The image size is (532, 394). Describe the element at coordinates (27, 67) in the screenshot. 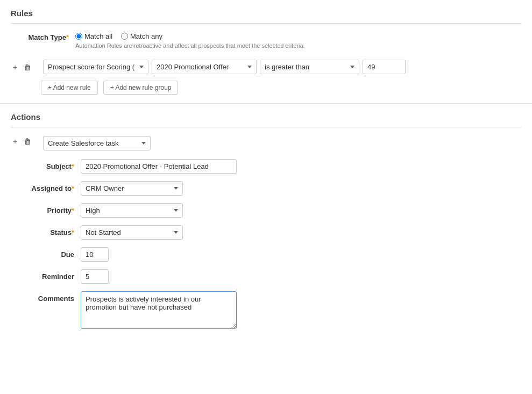

I see `delete-rule-icon-btn: 🗑` at that location.